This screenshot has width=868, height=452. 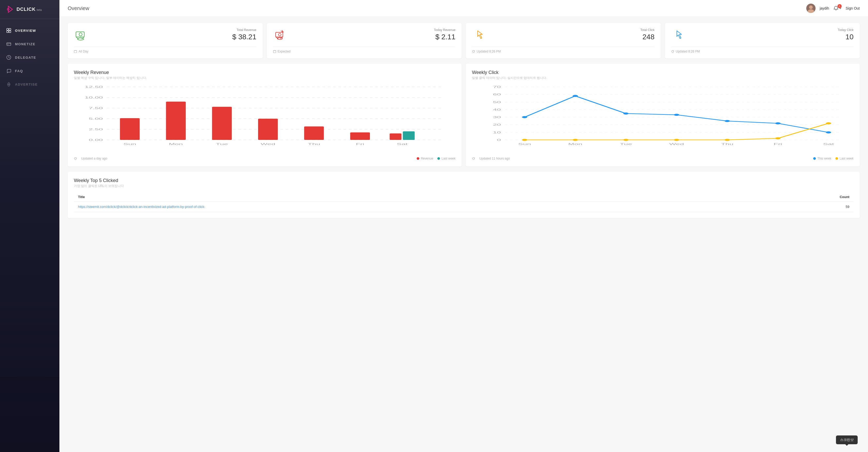 I want to click on last-week-dot, so click(x=439, y=159).